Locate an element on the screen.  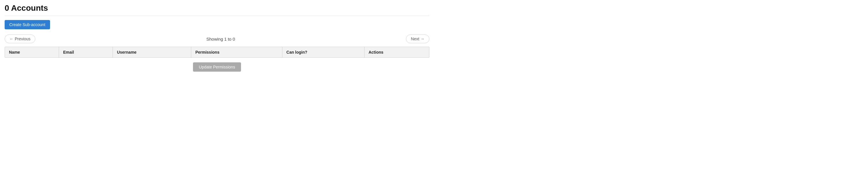
col-can-login: Can login? is located at coordinates (323, 52).